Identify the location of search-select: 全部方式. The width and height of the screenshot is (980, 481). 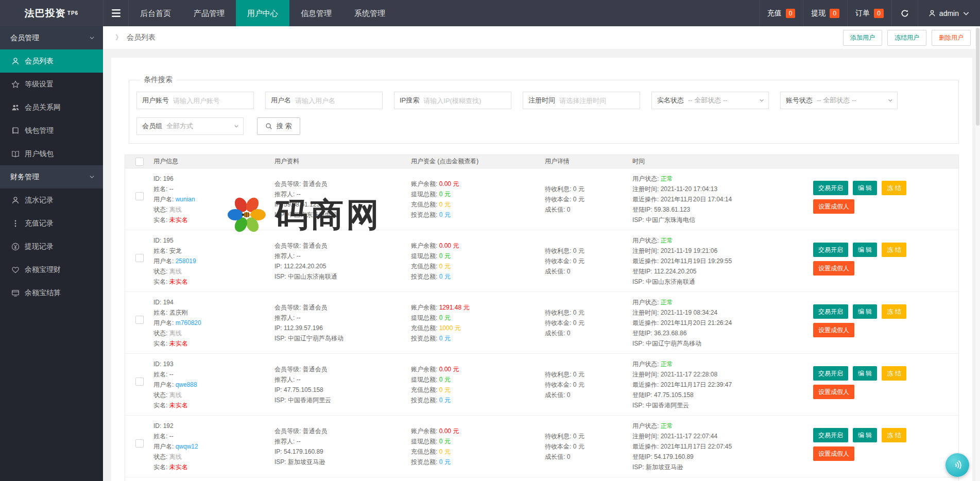
(205, 126).